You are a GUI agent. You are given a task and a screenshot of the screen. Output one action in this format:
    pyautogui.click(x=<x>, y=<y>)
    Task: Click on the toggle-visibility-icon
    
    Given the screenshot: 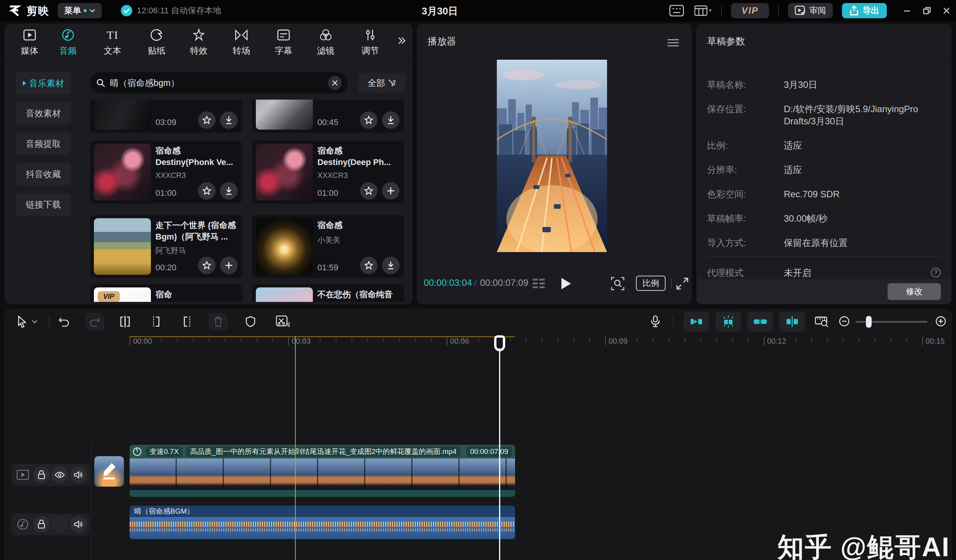 What is the action you would take?
    pyautogui.click(x=60, y=475)
    